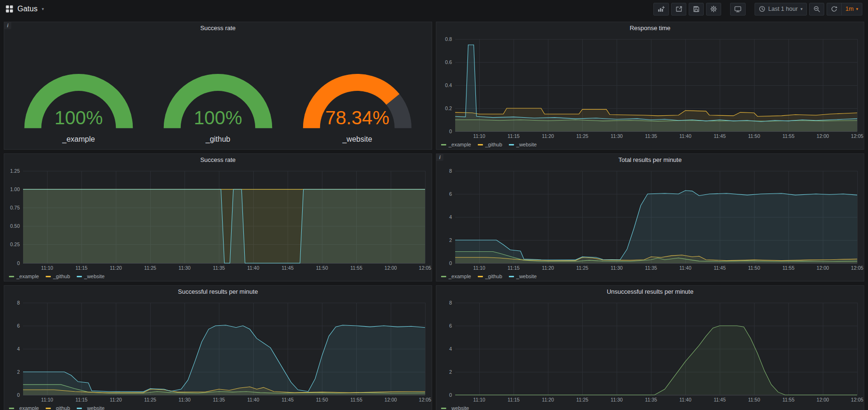 The image size is (868, 410). I want to click on chart-plot: 00.250.500.751.001.2511:1011:1511:2011:2…, so click(218, 219).